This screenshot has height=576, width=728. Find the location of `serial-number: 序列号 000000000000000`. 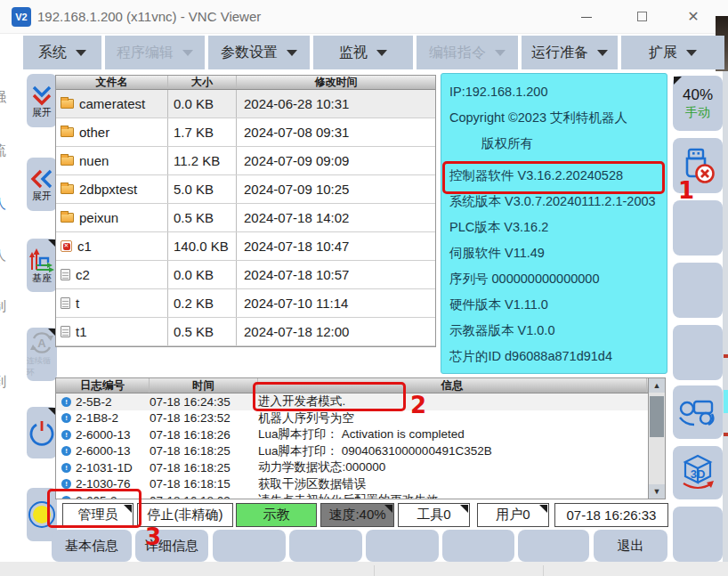

serial-number: 序列号 000000000000000 is located at coordinates (558, 280).